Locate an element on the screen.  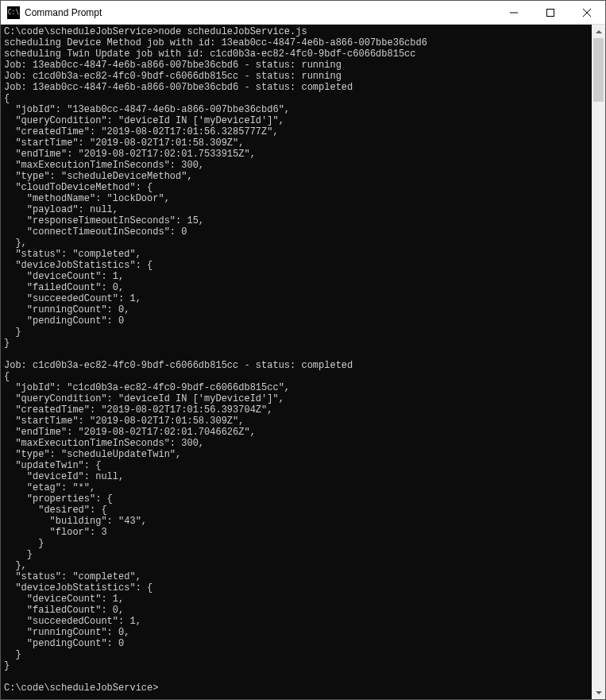
window-controls is located at coordinates (550, 13).